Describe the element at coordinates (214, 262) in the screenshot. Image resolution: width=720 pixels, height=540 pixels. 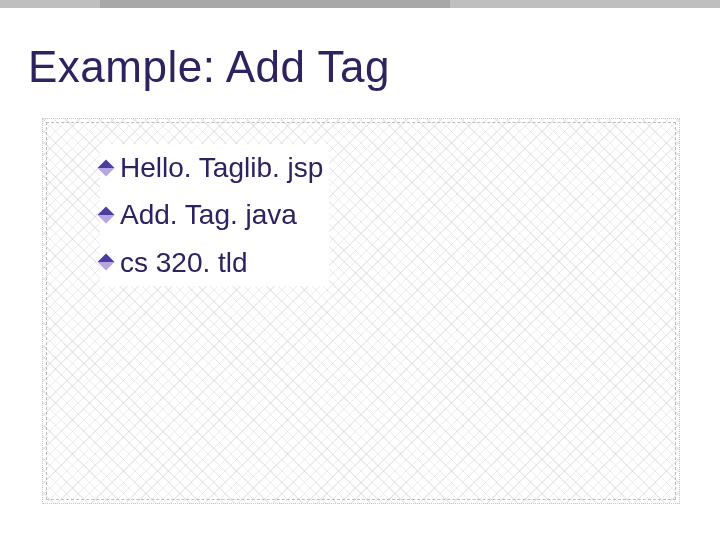
I see `list-item: cs 320. tld` at that location.